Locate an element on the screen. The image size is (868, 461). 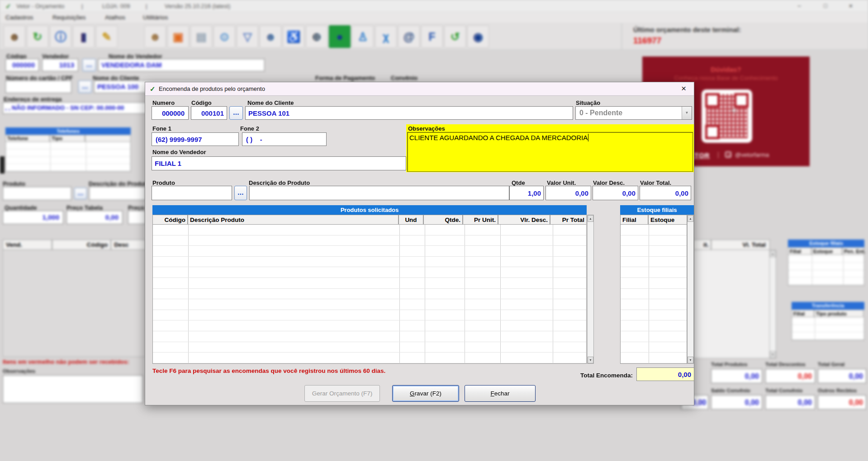
close-window-button: × is located at coordinates (851, 5).